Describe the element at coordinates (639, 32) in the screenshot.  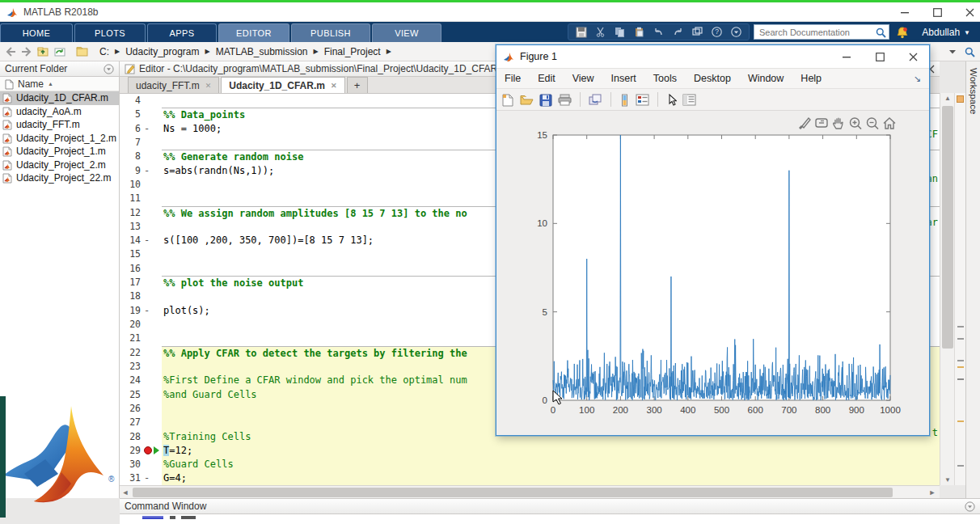
I see `paste-icon` at that location.